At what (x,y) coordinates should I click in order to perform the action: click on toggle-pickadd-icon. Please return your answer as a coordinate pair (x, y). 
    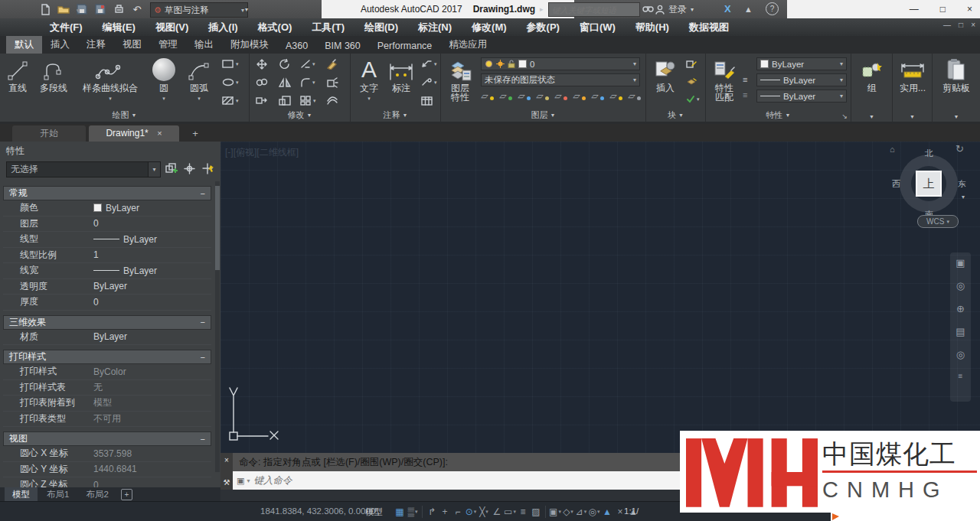
    Looking at the image, I should click on (172, 168).